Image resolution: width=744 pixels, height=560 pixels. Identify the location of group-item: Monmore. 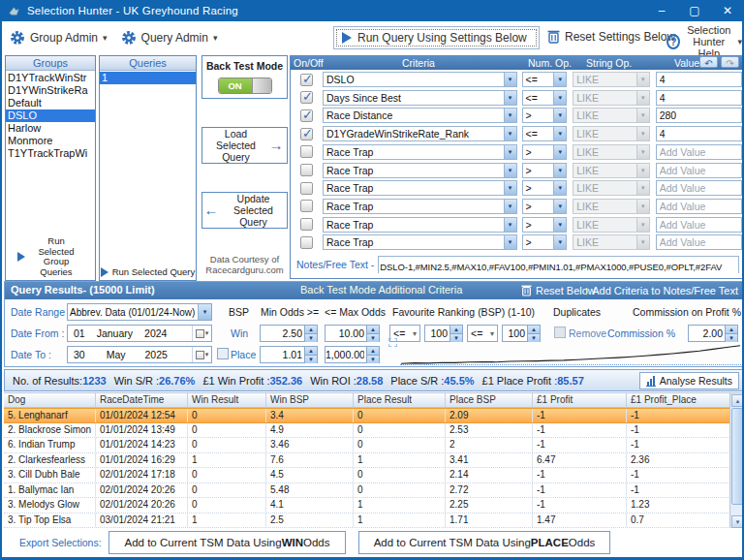
(50, 141).